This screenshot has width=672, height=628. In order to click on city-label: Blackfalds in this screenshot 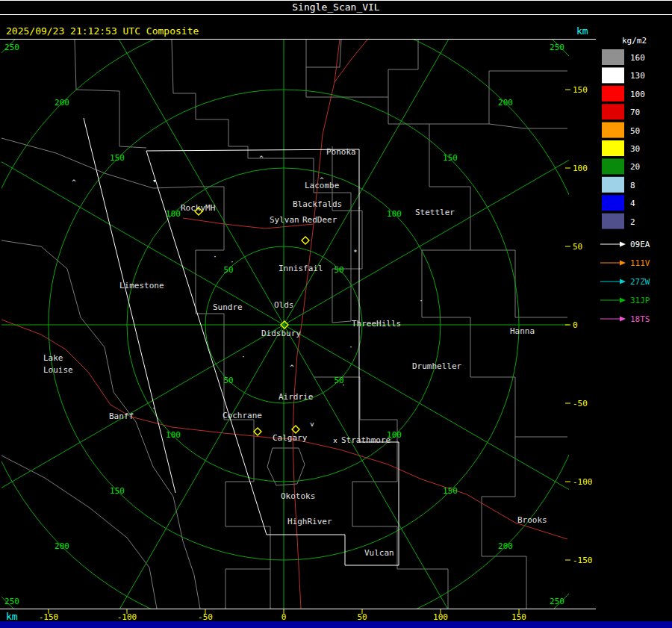, I will do `click(317, 205)`.